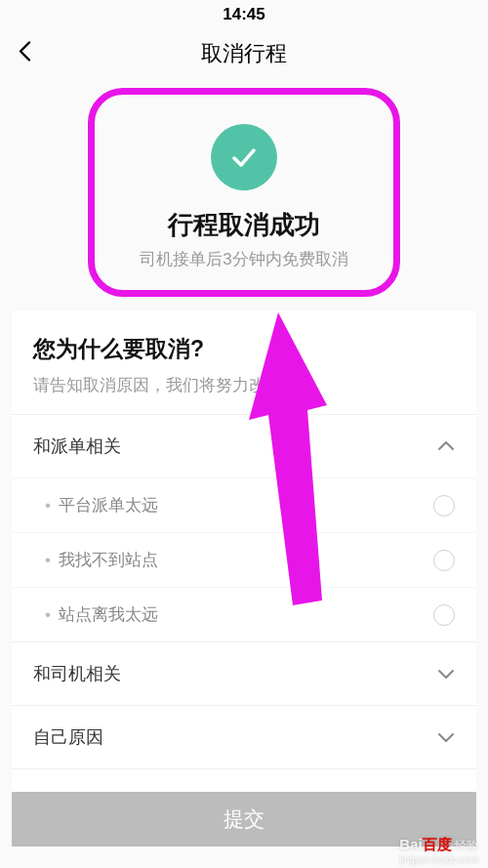  What do you see at coordinates (467, 846) in the screenshot?
I see `watermark-suffix: 经验` at bounding box center [467, 846].